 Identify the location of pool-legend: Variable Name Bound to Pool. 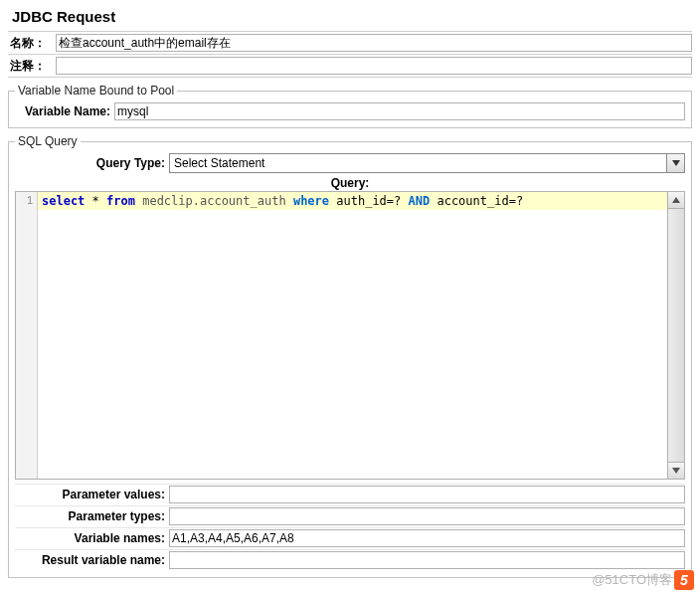
(95, 91).